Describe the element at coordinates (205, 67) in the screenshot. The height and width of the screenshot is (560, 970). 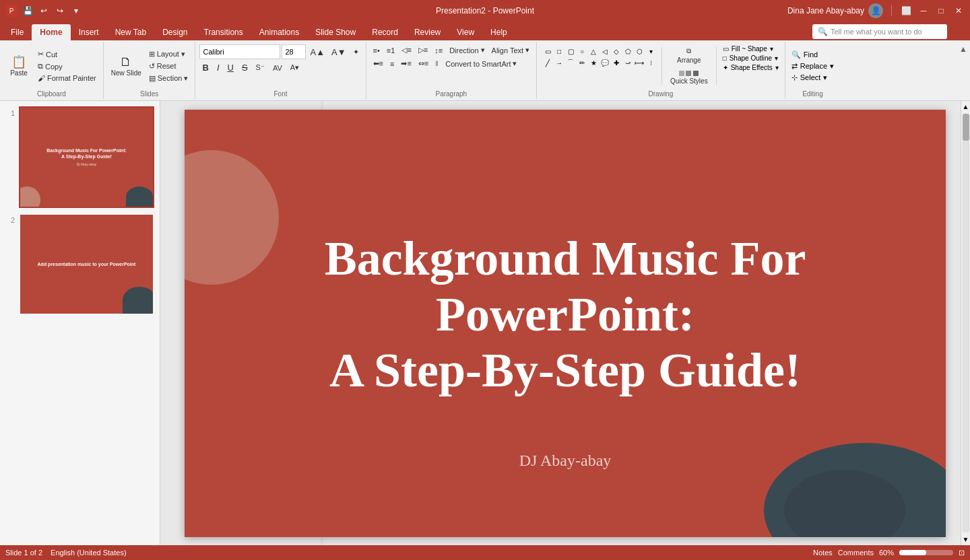
I see `bold-button: B` at that location.